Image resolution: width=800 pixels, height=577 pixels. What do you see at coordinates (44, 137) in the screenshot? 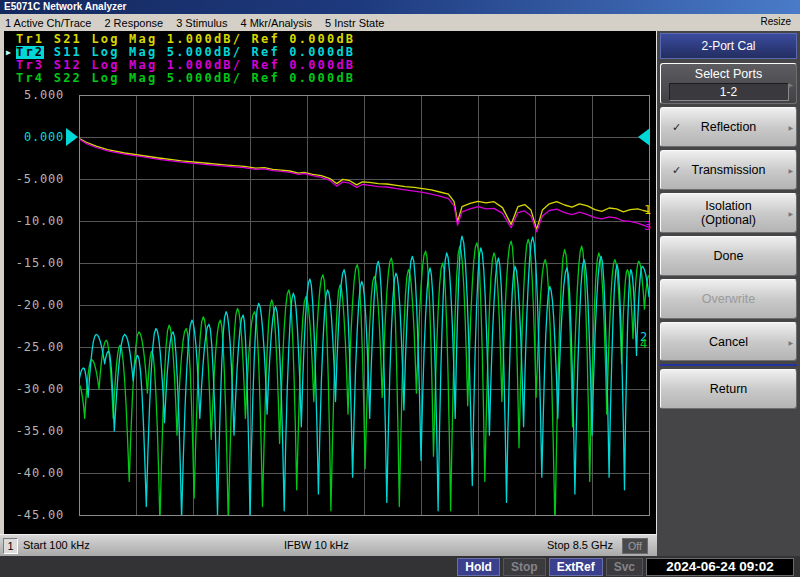
I see `svg-text: 0.000` at bounding box center [44, 137].